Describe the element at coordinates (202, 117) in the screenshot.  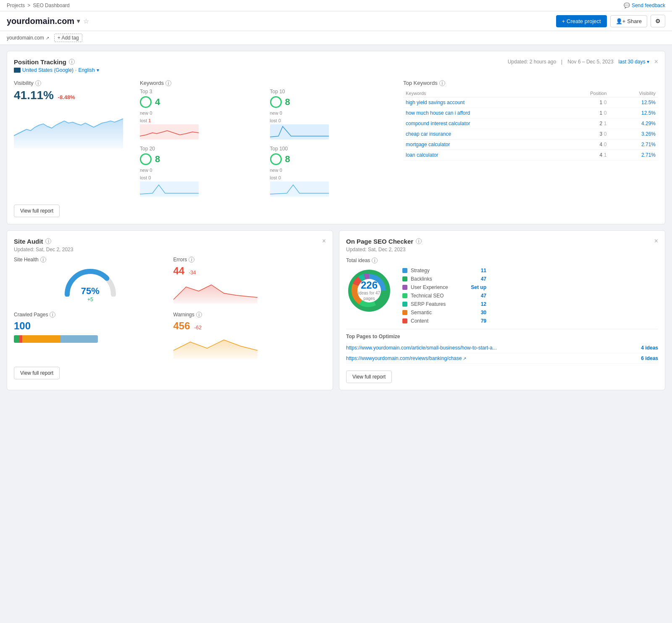
I see `kw-top3-new-lost: new 0 lost 1` at that location.